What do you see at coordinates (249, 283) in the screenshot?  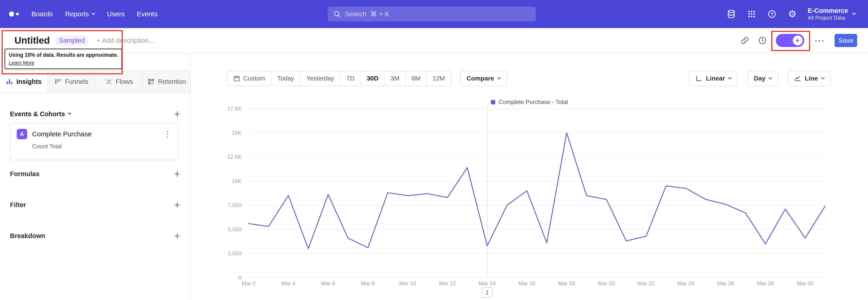 I see `x-tick-label: Mar 2` at bounding box center [249, 283].